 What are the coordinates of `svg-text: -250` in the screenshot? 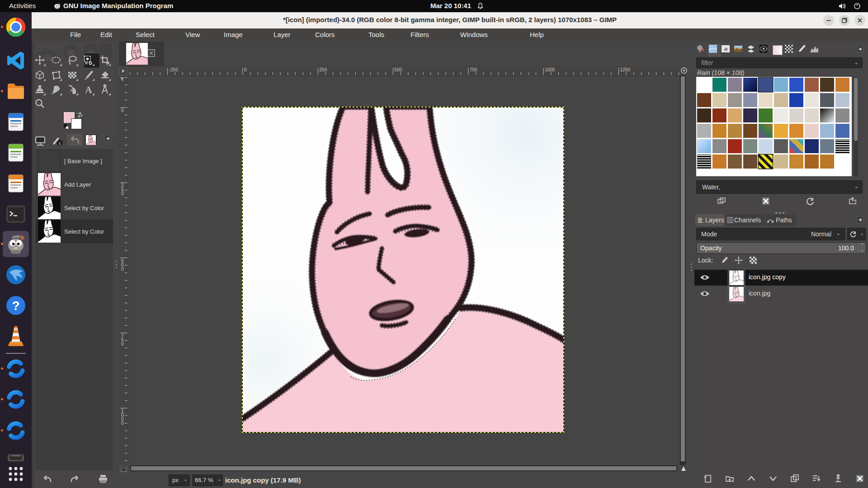 It's located at (174, 70).